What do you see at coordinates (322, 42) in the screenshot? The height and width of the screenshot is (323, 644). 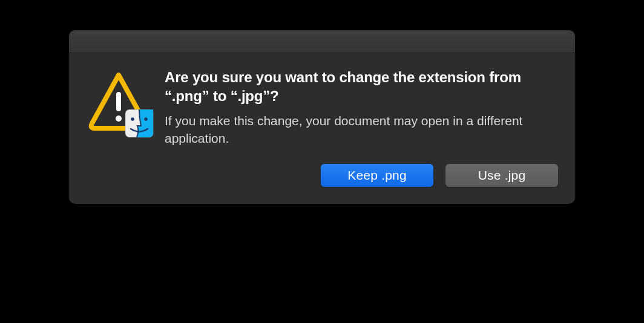 I see `dialog-titlebar` at bounding box center [322, 42].